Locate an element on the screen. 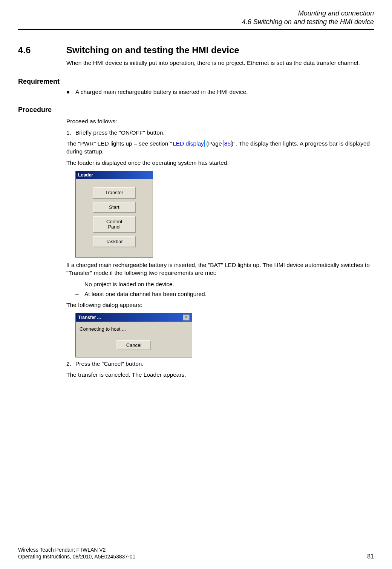 The width and height of the screenshot is (392, 569). transfer-body: Connecting to host ... Cancel is located at coordinates (134, 339).